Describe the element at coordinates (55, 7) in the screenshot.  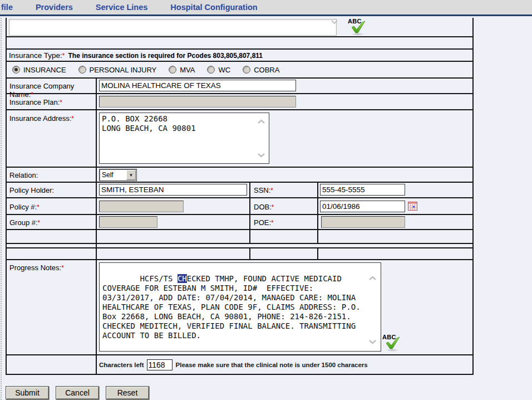
I see `nav-item-providers: Providers` at that location.